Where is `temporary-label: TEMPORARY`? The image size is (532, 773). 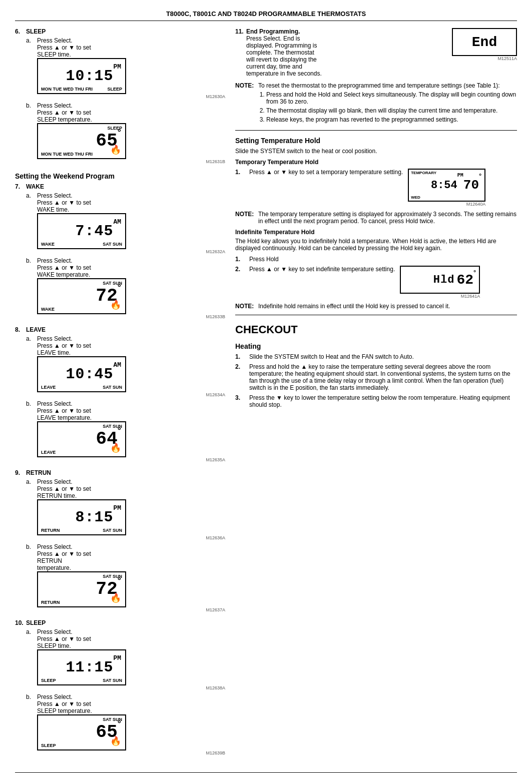 temporary-label: TEMPORARY is located at coordinates (423, 173).